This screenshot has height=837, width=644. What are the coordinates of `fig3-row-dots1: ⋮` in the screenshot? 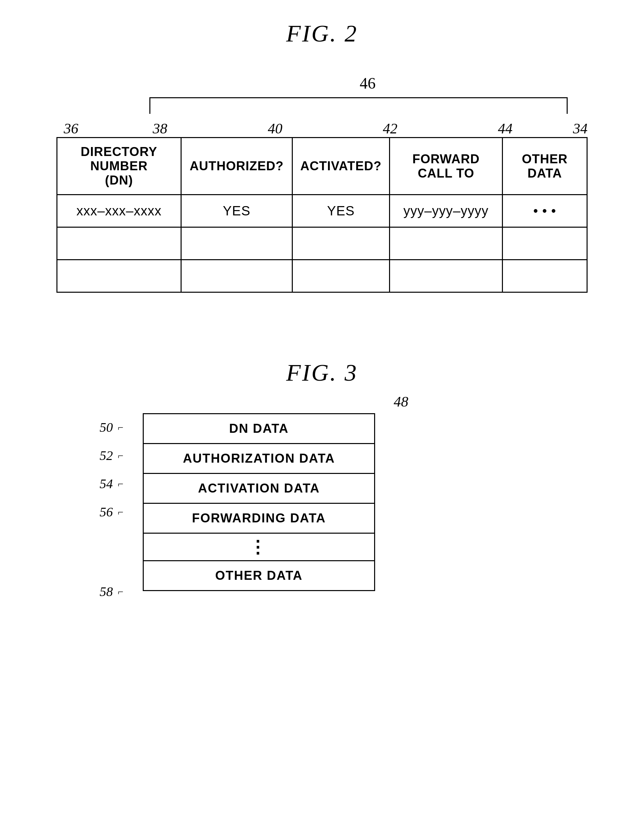 It's located at (259, 547).